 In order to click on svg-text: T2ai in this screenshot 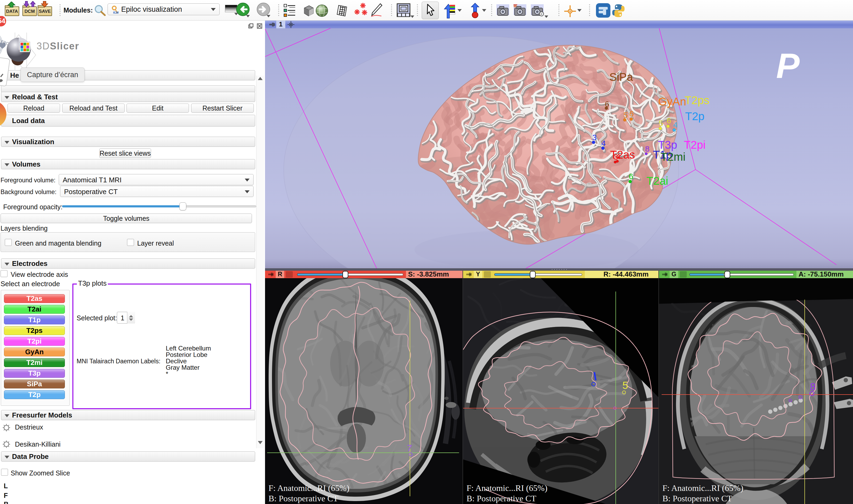, I will do `click(657, 181)`.